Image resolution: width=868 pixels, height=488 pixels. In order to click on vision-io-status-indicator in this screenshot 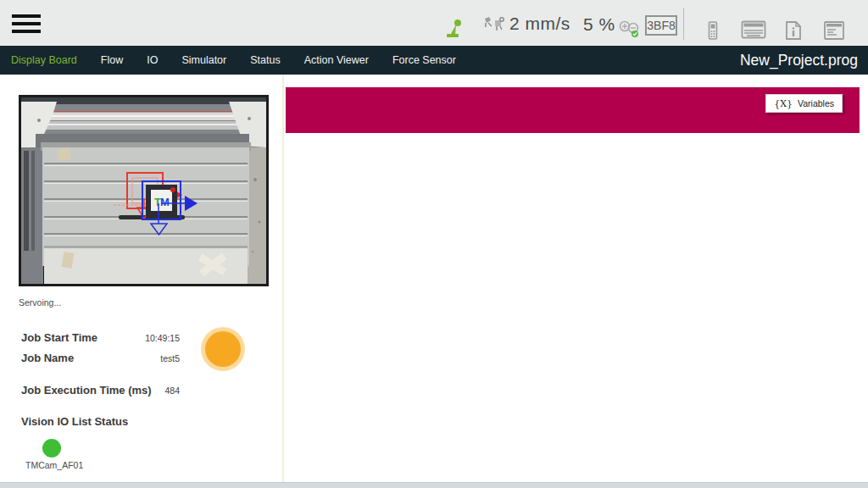, I will do `click(52, 448)`.